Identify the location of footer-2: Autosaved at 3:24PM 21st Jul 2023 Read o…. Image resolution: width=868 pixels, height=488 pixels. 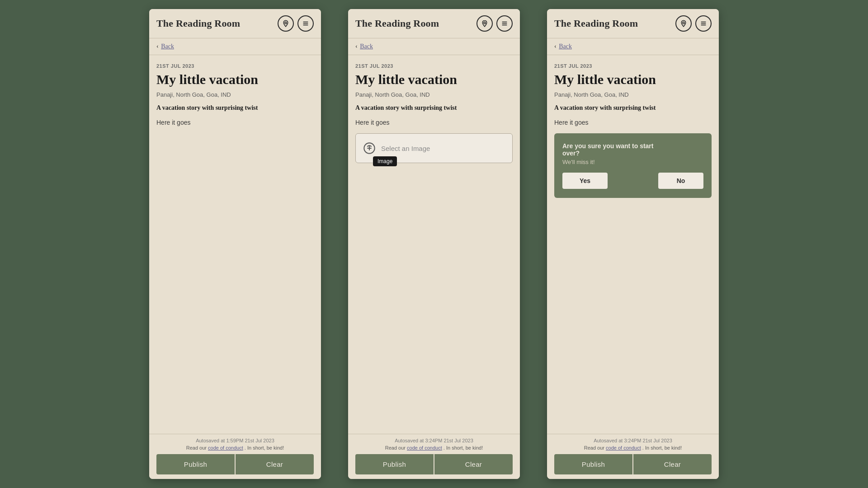
(434, 456).